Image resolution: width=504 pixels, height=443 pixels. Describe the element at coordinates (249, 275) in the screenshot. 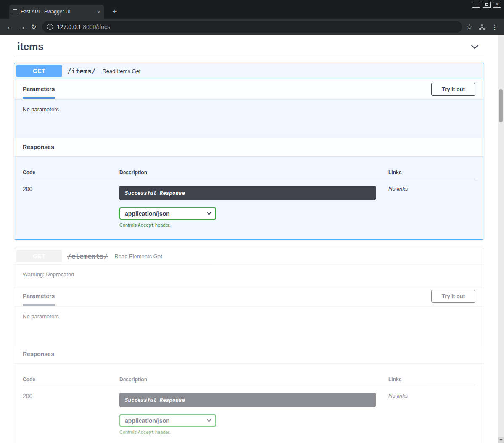

I see `deprecated-warning: Warning: Deprecated` at that location.